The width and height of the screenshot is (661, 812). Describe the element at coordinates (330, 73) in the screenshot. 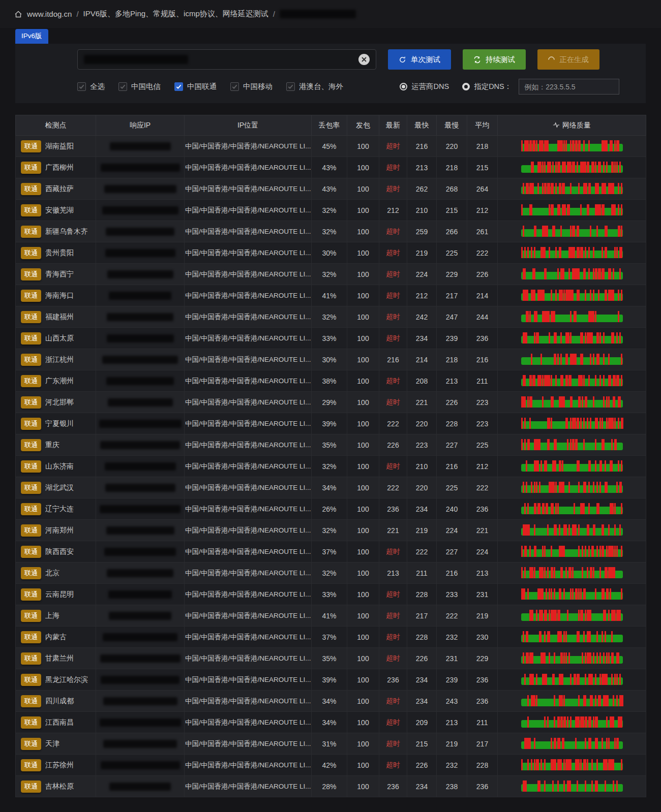

I see `control-panel: 单次测试 持续测试 正在生成 全选` at that location.